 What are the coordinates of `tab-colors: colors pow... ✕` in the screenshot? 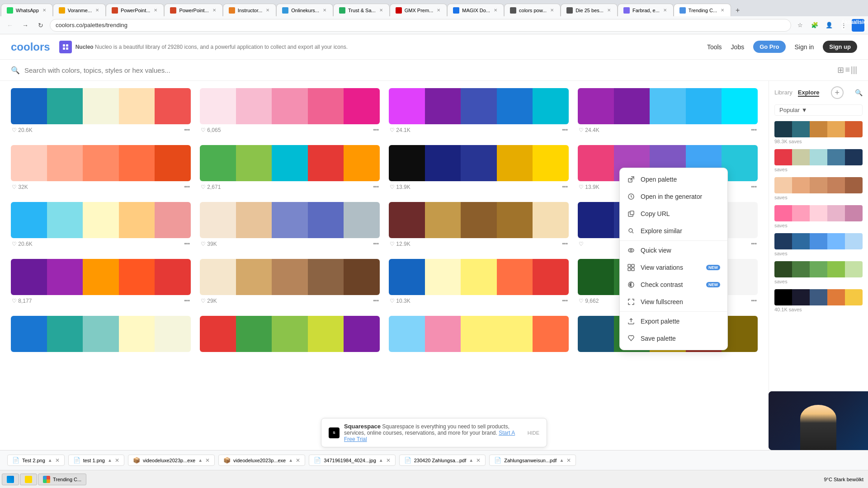 It's located at (533, 10).